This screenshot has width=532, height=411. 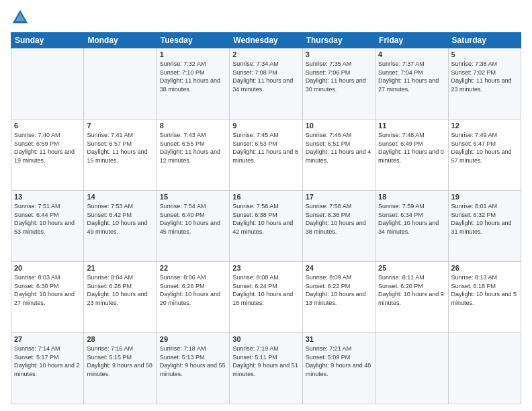 I want to click on day-number: 1, so click(x=193, y=54).